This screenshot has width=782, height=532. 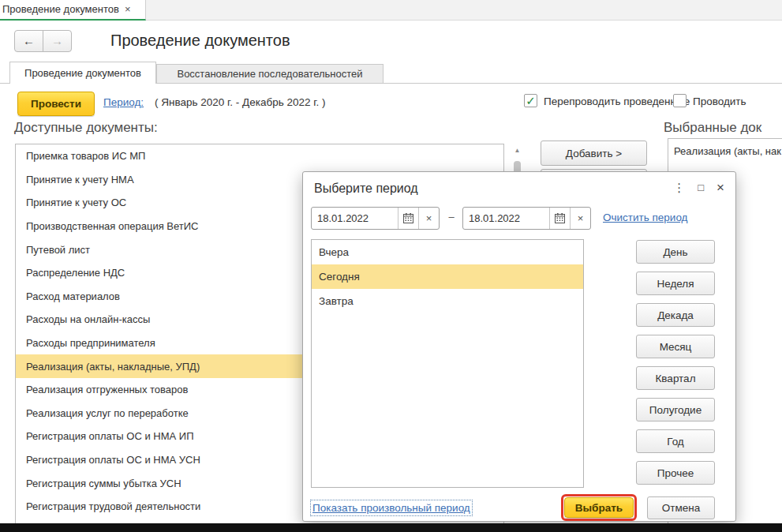 I want to click on period-value: ( Январь 2020 г. - Декабрь 2022 г. ), so click(x=240, y=103).